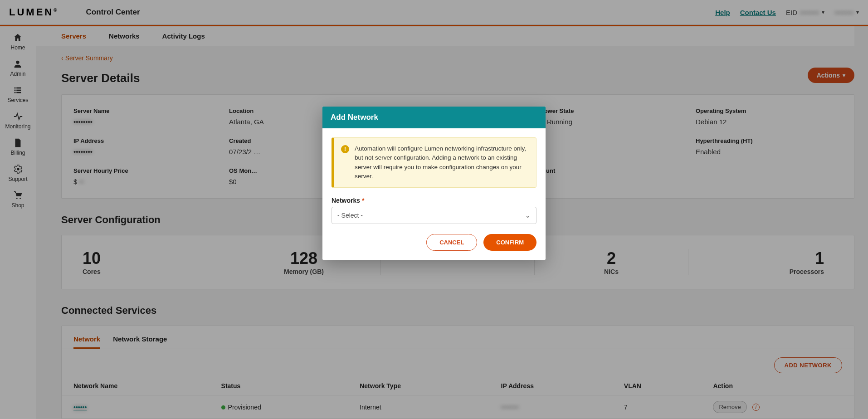 This screenshot has height=419, width=868. What do you see at coordinates (434, 117) in the screenshot?
I see `modal-title: Add Network` at bounding box center [434, 117].